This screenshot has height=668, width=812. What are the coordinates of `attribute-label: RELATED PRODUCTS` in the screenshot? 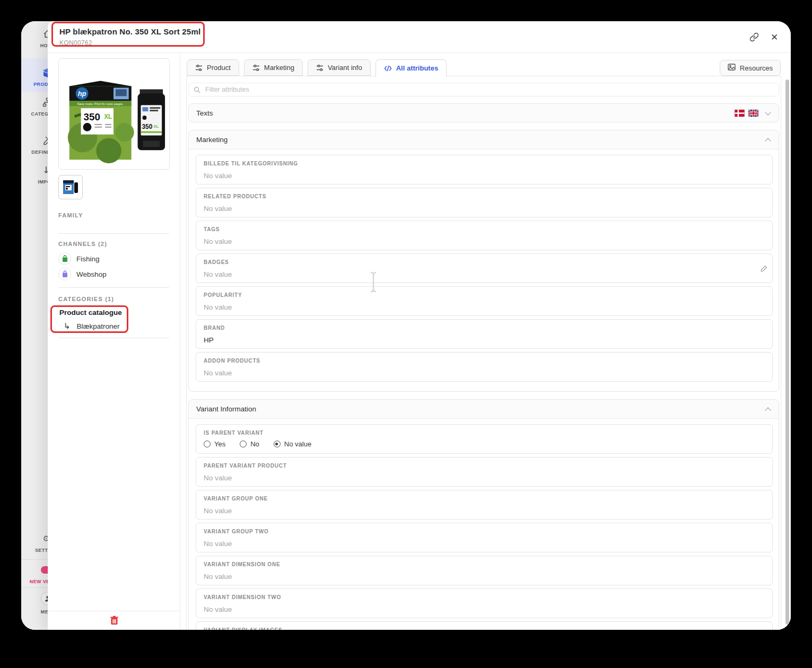 It's located at (484, 196).